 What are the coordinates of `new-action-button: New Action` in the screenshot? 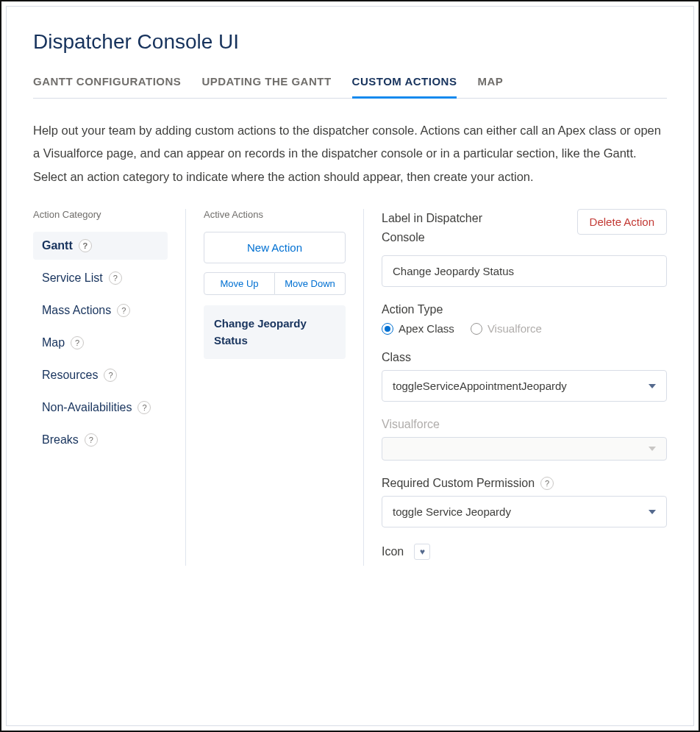 It's located at (275, 247).